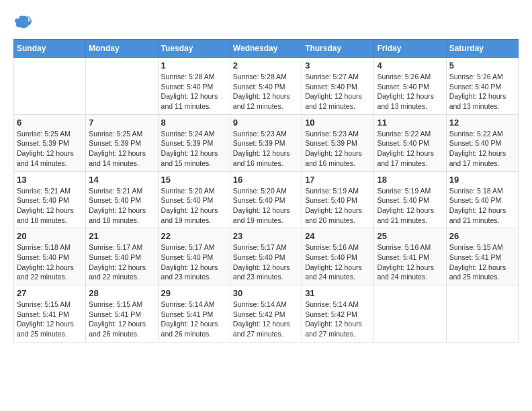  What do you see at coordinates (339, 48) in the screenshot?
I see `day-header-thursday: Thursday` at bounding box center [339, 48].